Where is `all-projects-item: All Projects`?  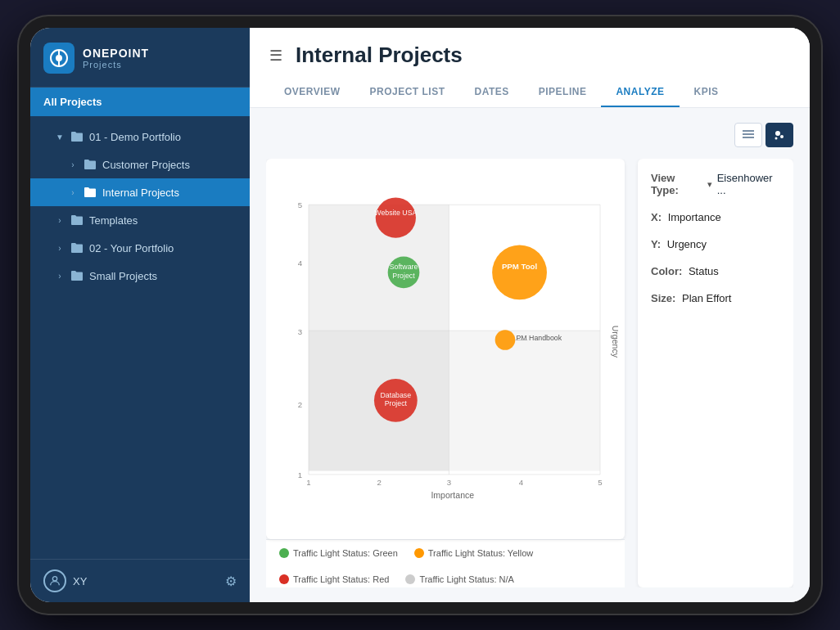 all-projects-item: All Projects is located at coordinates (140, 101).